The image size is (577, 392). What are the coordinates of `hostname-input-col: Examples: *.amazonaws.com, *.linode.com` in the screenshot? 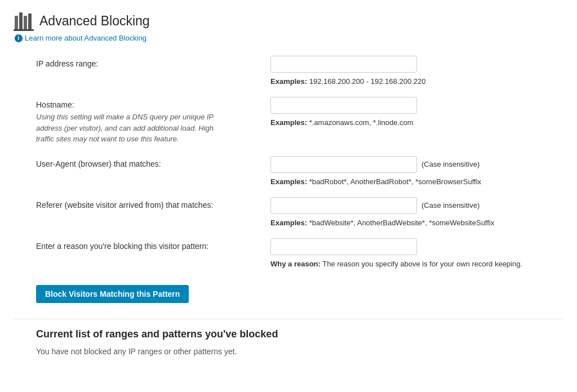 It's located at (417, 112).